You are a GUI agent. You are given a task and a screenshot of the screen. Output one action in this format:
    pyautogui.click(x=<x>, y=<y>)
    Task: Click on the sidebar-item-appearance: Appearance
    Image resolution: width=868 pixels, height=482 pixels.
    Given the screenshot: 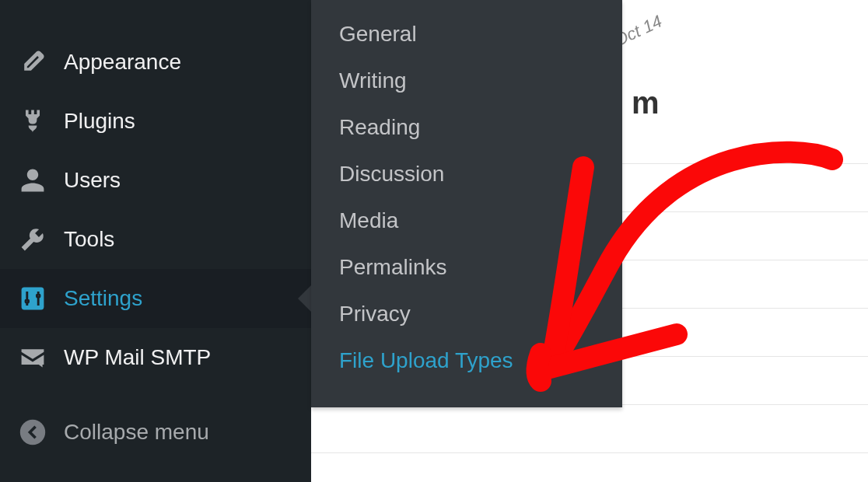 What is the action you would take?
    pyautogui.click(x=156, y=62)
    